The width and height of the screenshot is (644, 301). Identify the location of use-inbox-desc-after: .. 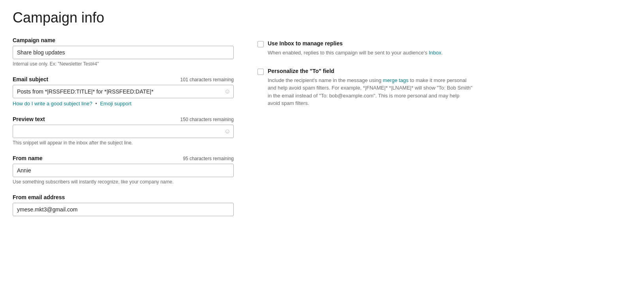
(442, 53).